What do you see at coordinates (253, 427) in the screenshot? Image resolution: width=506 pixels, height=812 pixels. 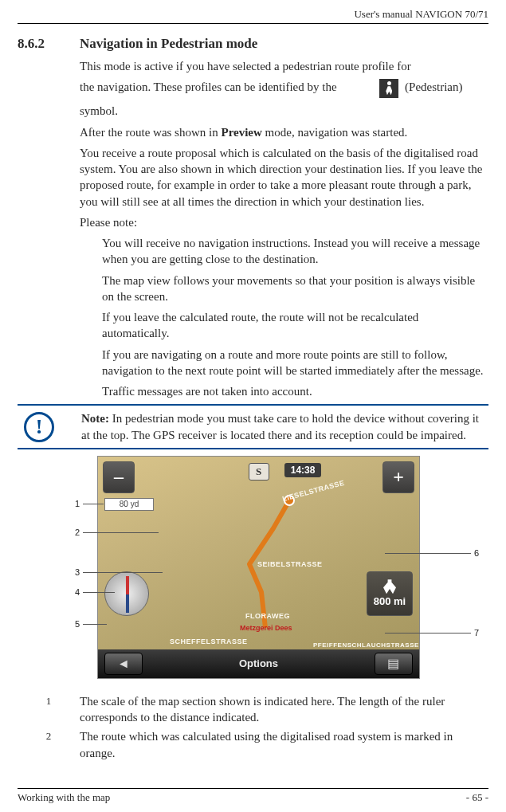 I see `note-callout: ! Note: In pedestrian mode you must take…` at bounding box center [253, 427].